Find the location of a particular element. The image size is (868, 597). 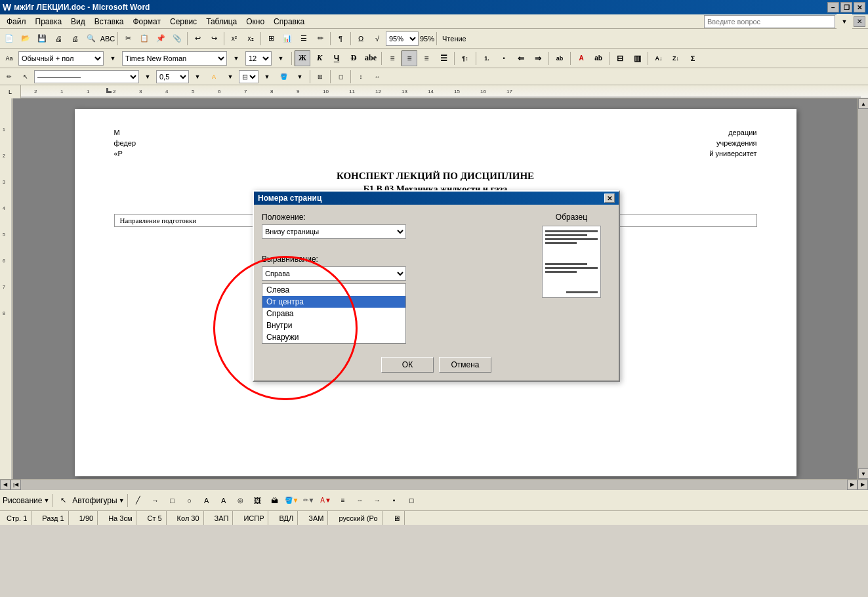

h-scroll-track is located at coordinates (434, 485).